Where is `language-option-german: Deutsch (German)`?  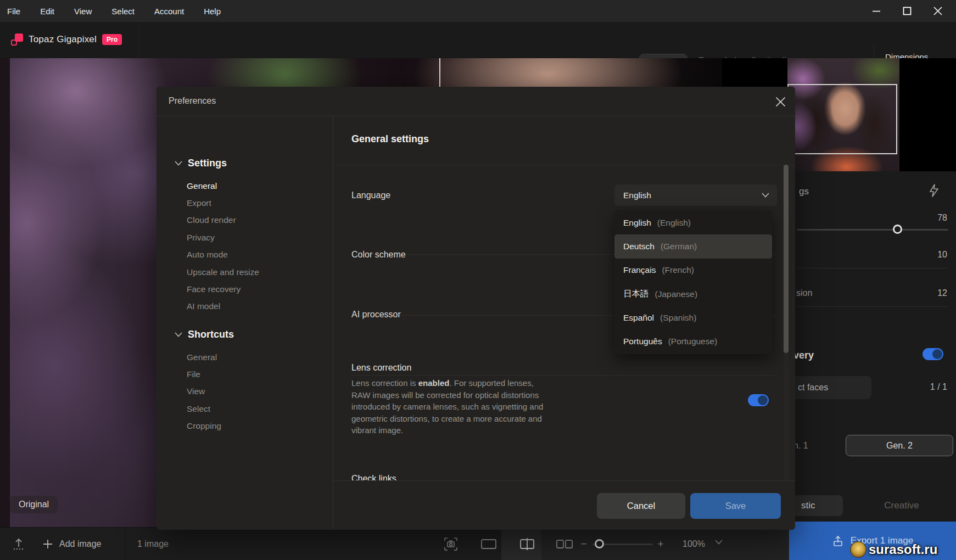
language-option-german: Deutsch (German) is located at coordinates (693, 246).